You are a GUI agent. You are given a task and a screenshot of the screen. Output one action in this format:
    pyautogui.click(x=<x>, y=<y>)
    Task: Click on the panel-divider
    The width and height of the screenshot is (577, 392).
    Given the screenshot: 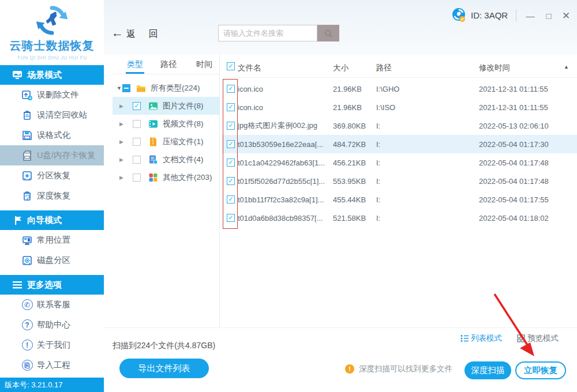 What is the action you would take?
    pyautogui.click(x=219, y=191)
    